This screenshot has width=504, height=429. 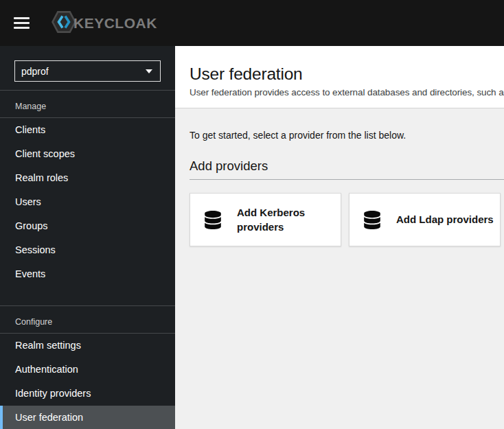 I want to click on realm-selector-dropdown: pdprof, so click(x=88, y=71).